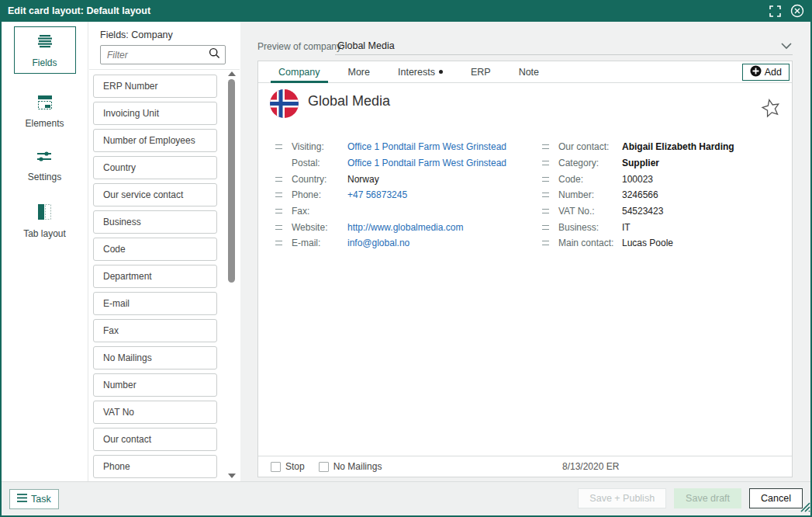 The image size is (812, 517). I want to click on field-row: Main contact: Lucas Poole, so click(660, 244).